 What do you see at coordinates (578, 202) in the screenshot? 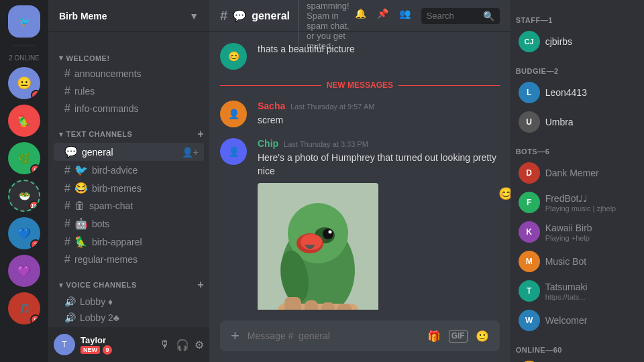
I see `member-item-fredbot: F FredBot♩♩ Playing music | zjhelp BOT` at bounding box center [578, 202].